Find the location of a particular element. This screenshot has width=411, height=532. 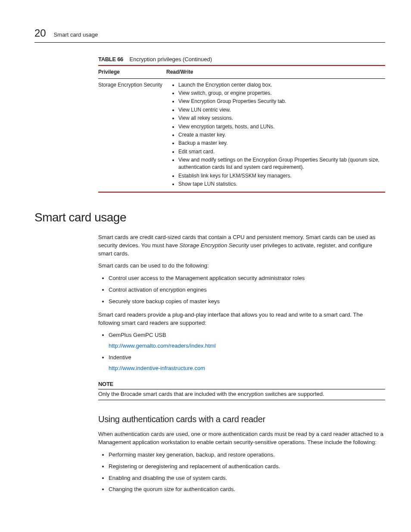

list-item: Changing the quorum size for authenticat… is located at coordinates (247, 489).